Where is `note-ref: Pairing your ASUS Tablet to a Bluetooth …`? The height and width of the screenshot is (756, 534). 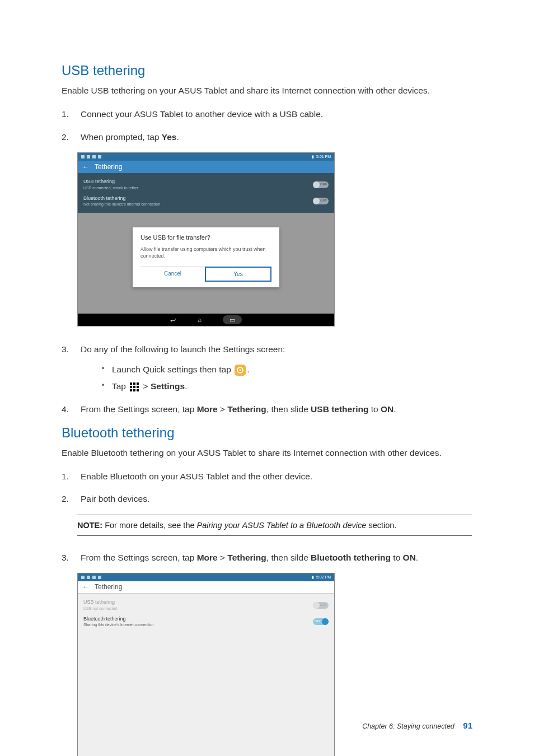 note-ref: Pairing your ASUS Tablet to a Bluetooth … is located at coordinates (282, 525).